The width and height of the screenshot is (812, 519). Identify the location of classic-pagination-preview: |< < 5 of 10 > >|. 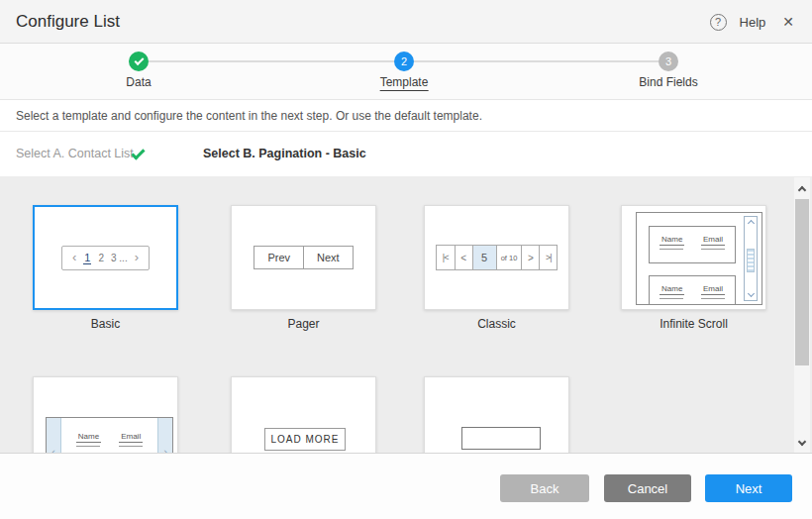
(497, 258).